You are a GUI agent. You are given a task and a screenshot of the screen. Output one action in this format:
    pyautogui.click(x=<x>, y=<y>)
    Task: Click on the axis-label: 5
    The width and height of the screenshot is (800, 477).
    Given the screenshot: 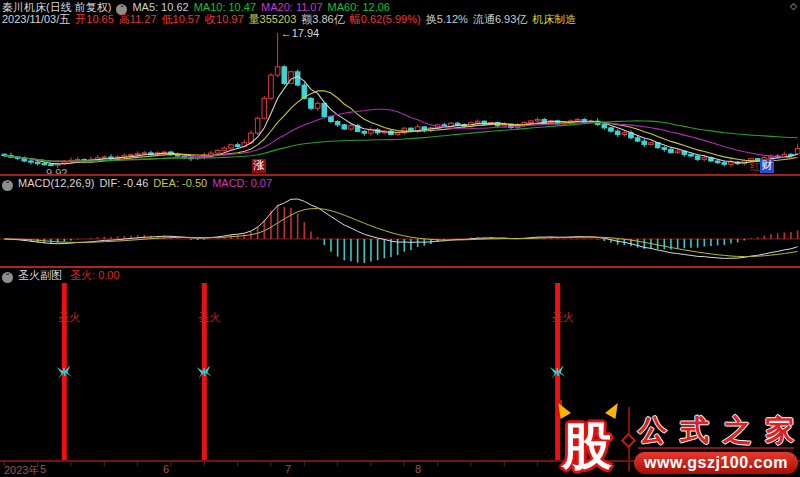 What is the action you would take?
    pyautogui.click(x=43, y=469)
    